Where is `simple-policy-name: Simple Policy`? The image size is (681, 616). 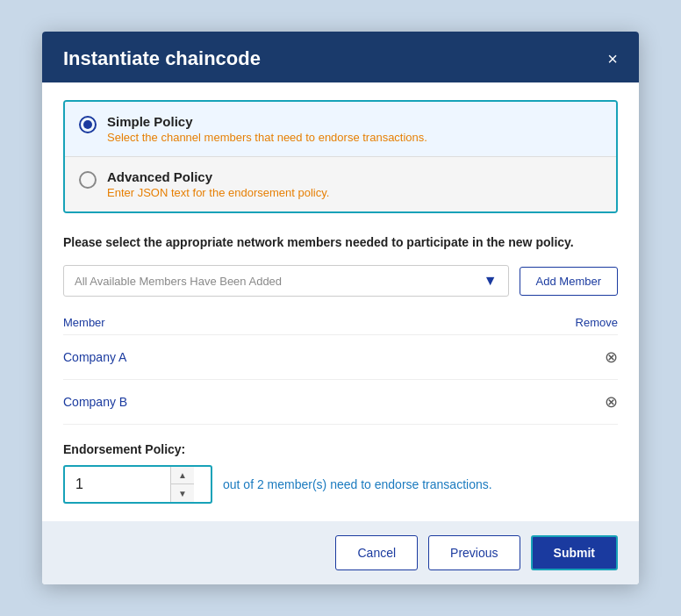 simple-policy-name: Simple Policy is located at coordinates (267, 121).